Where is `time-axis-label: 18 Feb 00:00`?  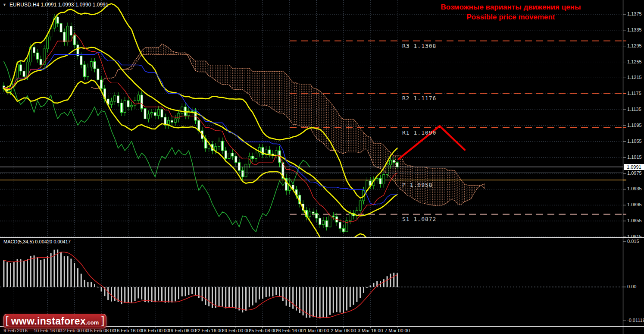
time-axis-label: 18 Feb 00:00 is located at coordinates (155, 331).